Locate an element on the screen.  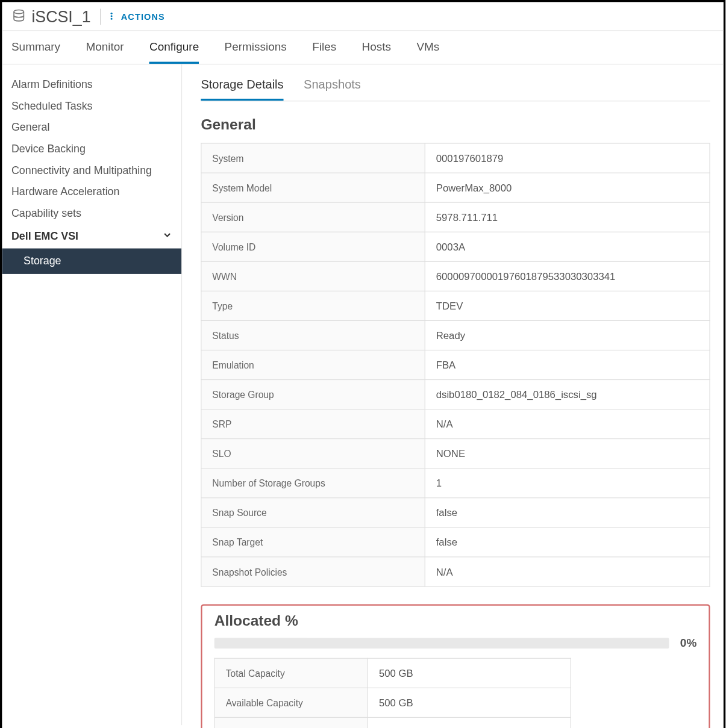
table-row: StatusReady is located at coordinates (455, 335).